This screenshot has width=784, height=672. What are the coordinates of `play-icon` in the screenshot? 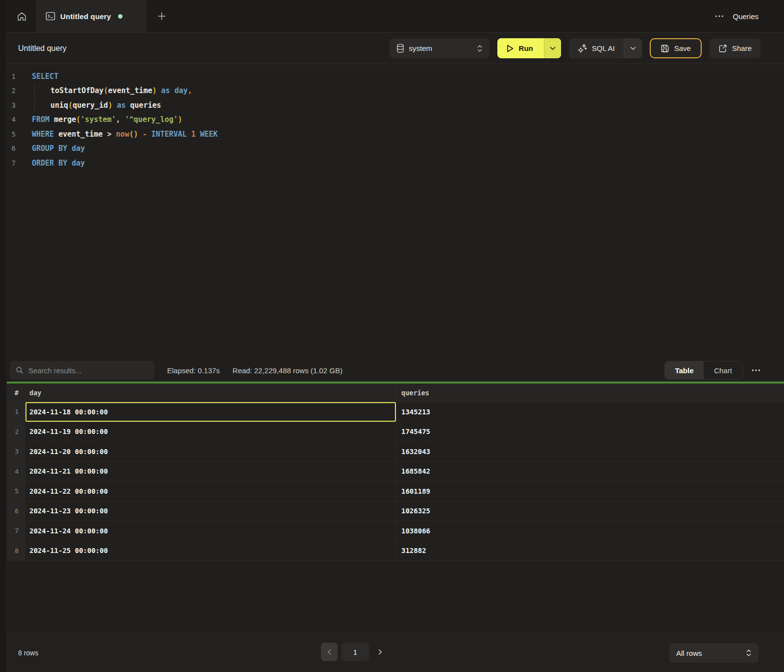 It's located at (510, 48).